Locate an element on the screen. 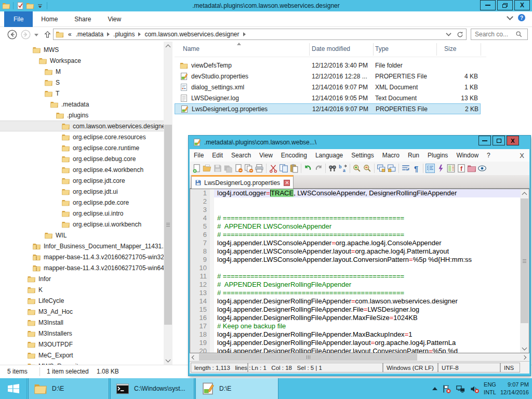  tree-item: org.eclipse.ui.intro is located at coordinates (82, 213).